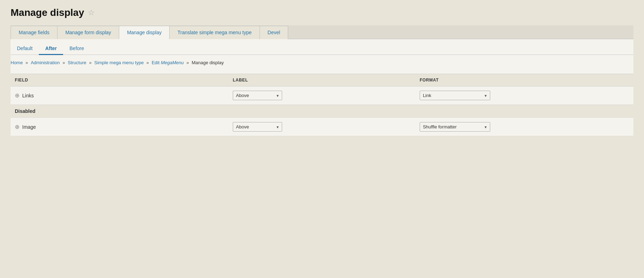 This screenshot has height=278, width=644. What do you see at coordinates (34, 32) in the screenshot?
I see `tab-manage-fields: Manage fields` at bounding box center [34, 32].